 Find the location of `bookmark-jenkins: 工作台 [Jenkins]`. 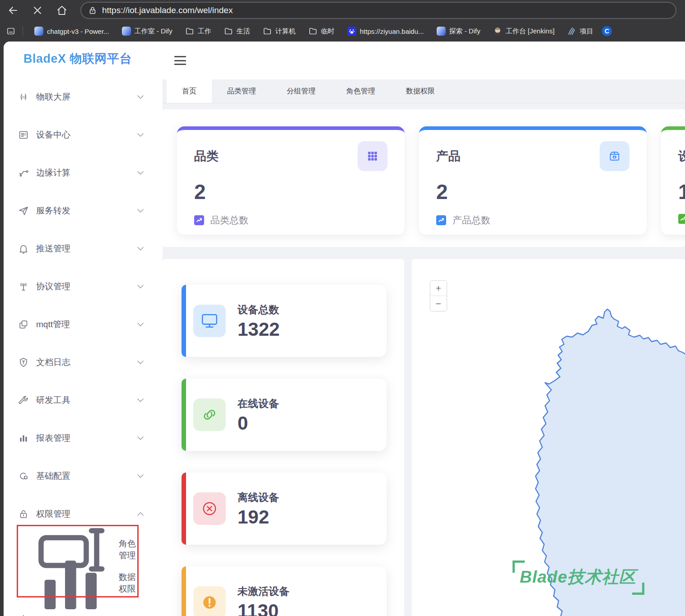

bookmark-jenkins: 工作台 [Jenkins] is located at coordinates (524, 31).